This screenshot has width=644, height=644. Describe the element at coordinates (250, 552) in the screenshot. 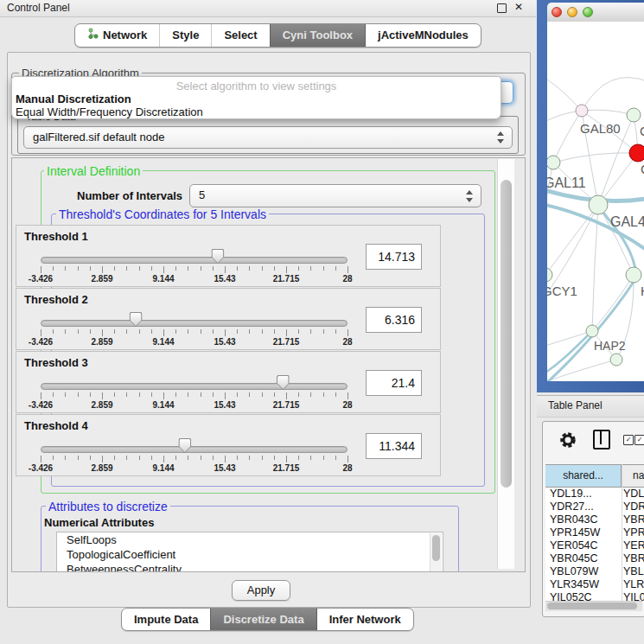

I see `numerical-attributes-list: SelfLoopsTopologicalCoefficientBetweenne…` at that location.